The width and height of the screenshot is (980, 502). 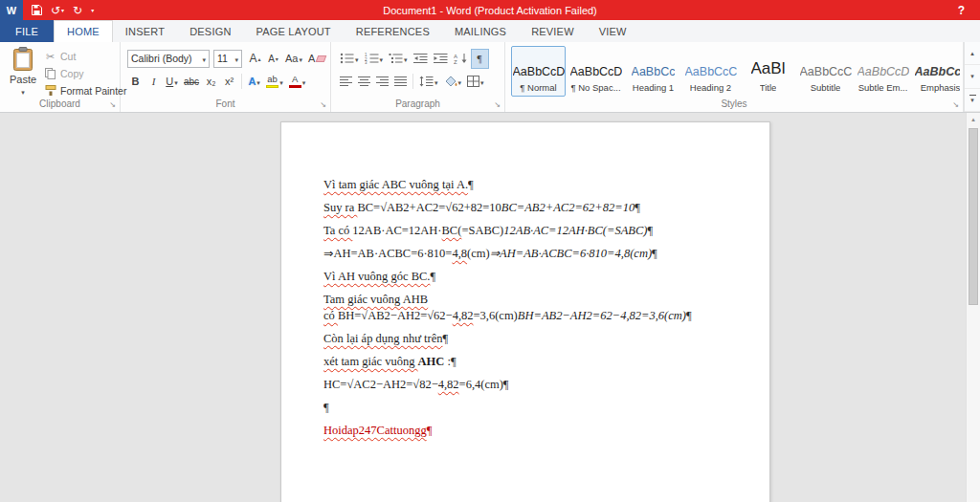 I want to click on tab-home: HOME, so click(x=83, y=31).